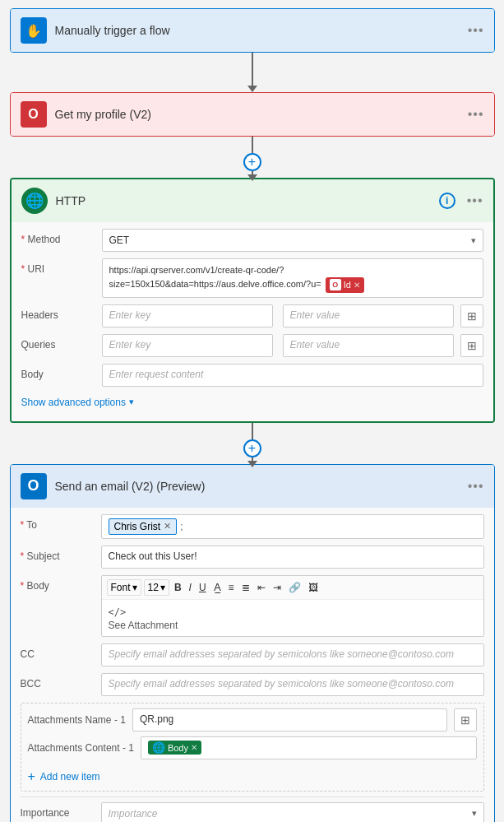 The image size is (504, 822). Describe the element at coordinates (178, 587) in the screenshot. I see `bold-button: B` at that location.